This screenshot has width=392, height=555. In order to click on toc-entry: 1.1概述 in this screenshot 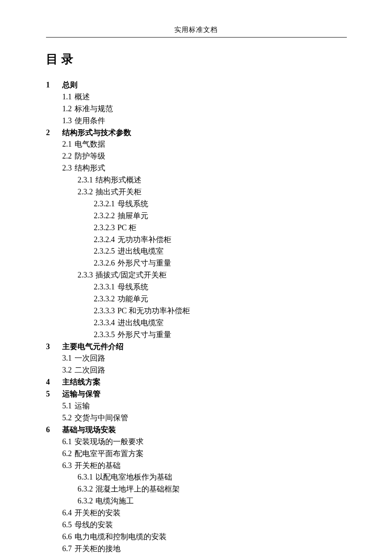, I will do `click(204, 97)`.